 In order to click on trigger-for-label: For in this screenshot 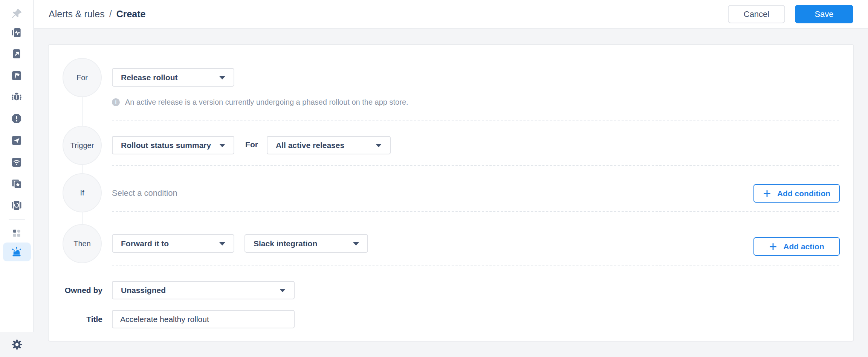, I will do `click(252, 145)`.